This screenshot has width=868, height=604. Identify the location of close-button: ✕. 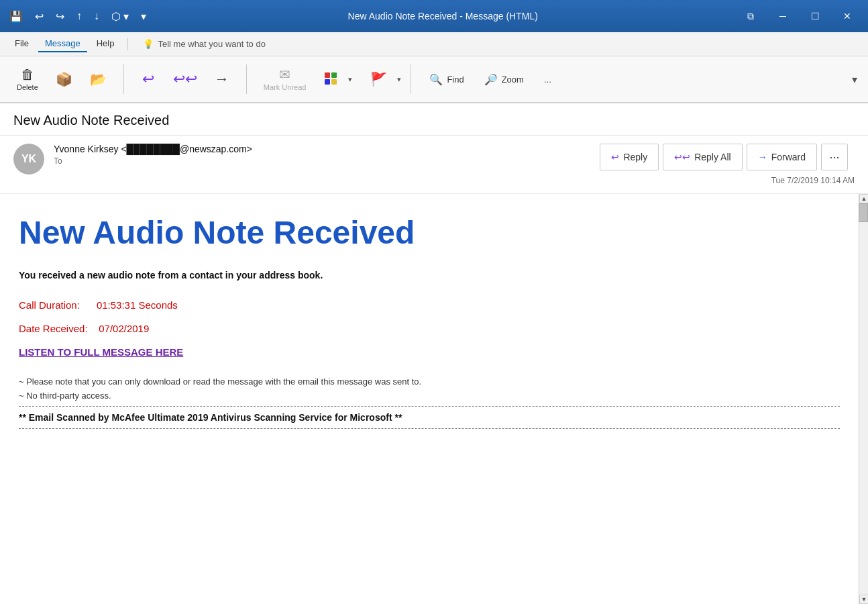
(847, 16).